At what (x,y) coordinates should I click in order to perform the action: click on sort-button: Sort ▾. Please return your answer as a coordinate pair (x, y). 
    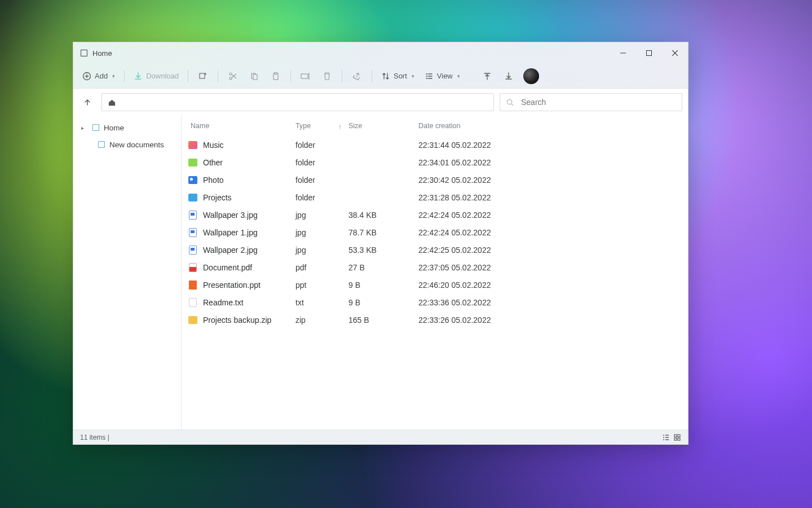
    Looking at the image, I should click on (398, 76).